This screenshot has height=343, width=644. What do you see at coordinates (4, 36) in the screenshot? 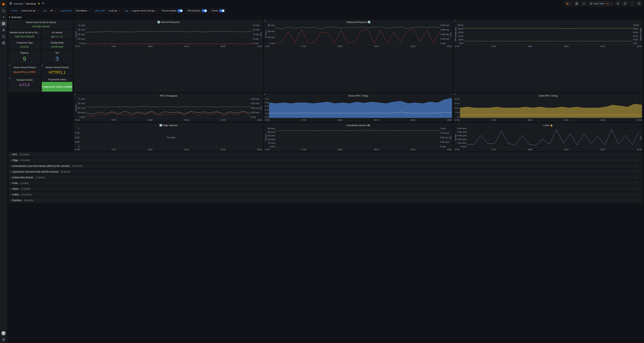
I see `nav-alerting-icon` at bounding box center [4, 36].